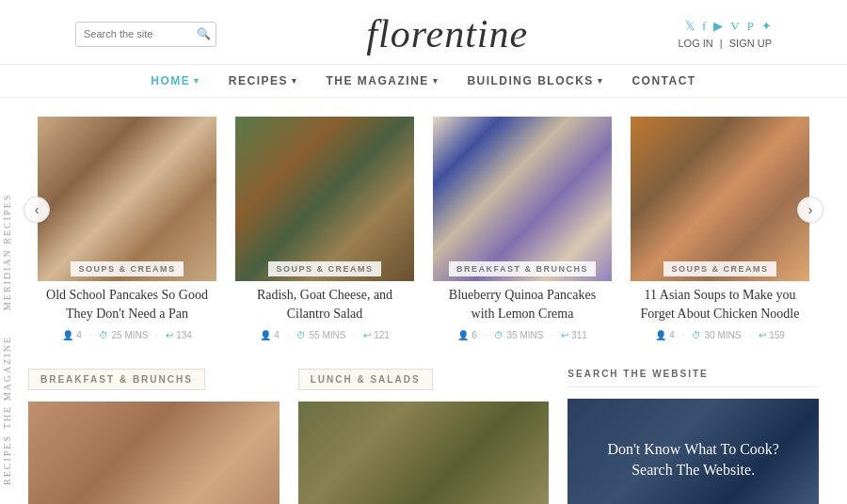 The width and height of the screenshot is (847, 504). I want to click on card-1-time: 25 MINS, so click(130, 335).